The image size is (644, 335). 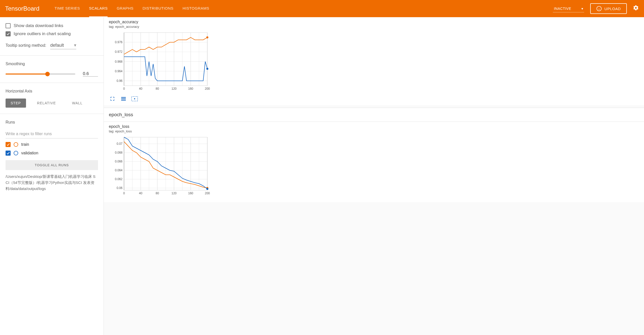 What do you see at coordinates (16, 103) in the screenshot?
I see `haxis-step: STEP` at bounding box center [16, 103].